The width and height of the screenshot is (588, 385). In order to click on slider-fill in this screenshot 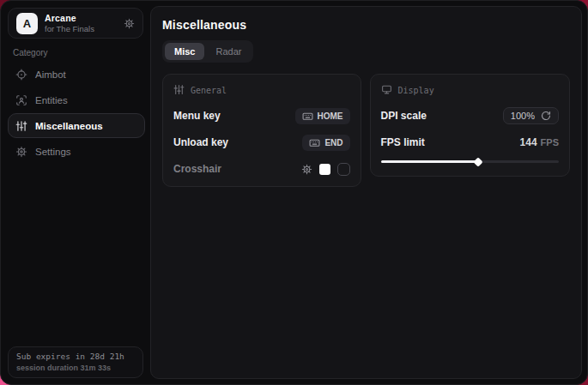, I will do `click(429, 161)`.